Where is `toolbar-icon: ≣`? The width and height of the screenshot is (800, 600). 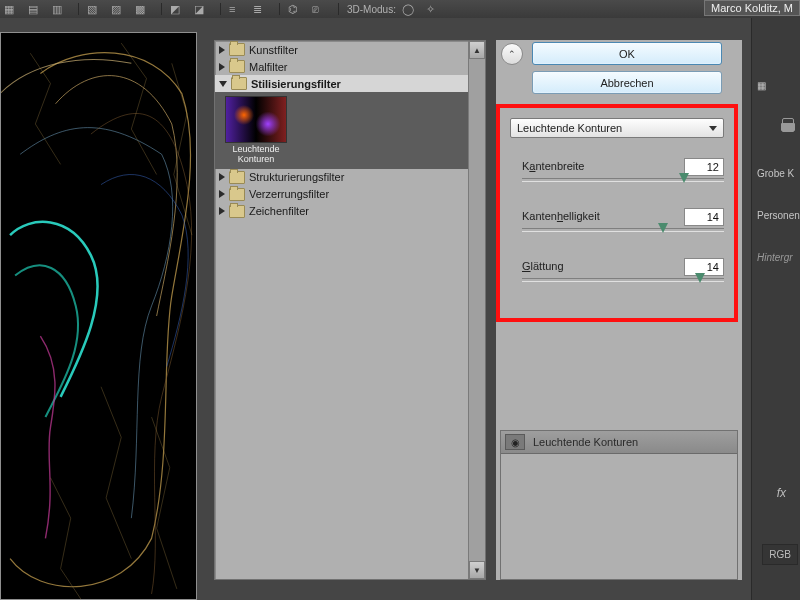
toolbar-icon: ≣ is located at coordinates (262, 9).